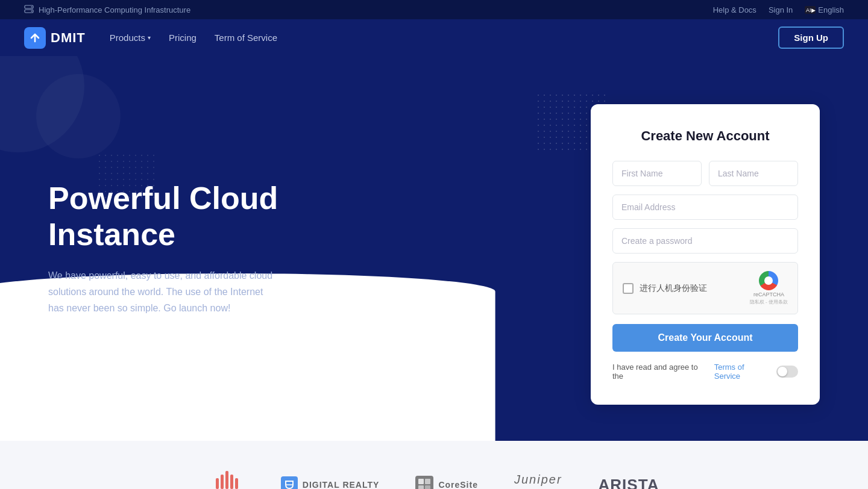 Image resolution: width=868 pixels, height=489 pixels. What do you see at coordinates (705, 207) in the screenshot?
I see `email-row` at bounding box center [705, 207].